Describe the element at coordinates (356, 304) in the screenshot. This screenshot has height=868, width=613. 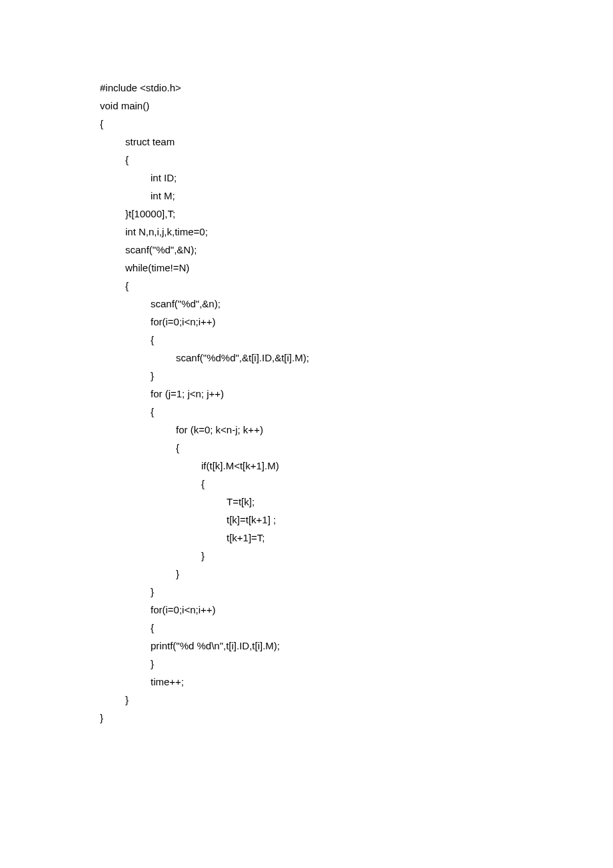
I see `code-line: scanf("%d",&n);` at that location.